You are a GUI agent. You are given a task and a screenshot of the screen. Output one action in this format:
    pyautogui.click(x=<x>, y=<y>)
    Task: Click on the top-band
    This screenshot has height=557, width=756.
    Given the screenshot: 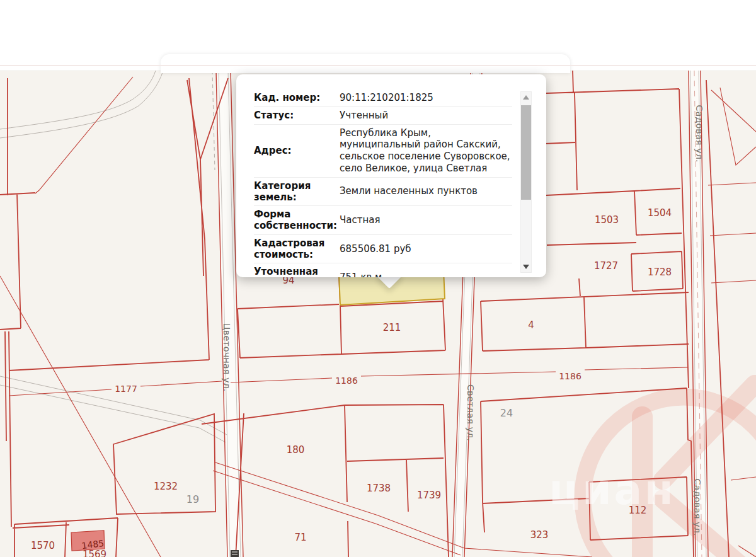 What is the action you would take?
    pyautogui.click(x=378, y=35)
    